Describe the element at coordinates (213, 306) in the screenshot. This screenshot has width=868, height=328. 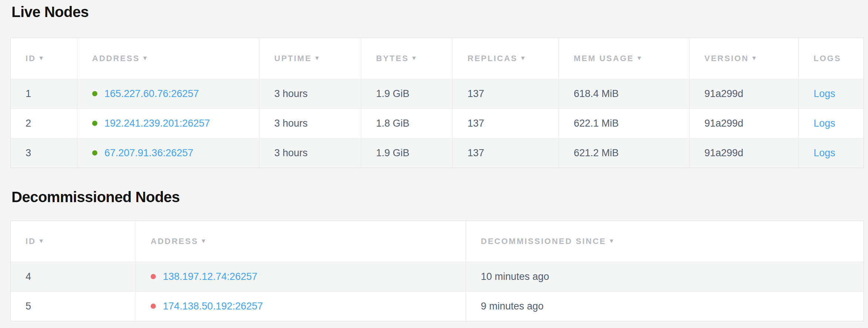
I see `address-link: 174.138.50.192:26257` at that location.